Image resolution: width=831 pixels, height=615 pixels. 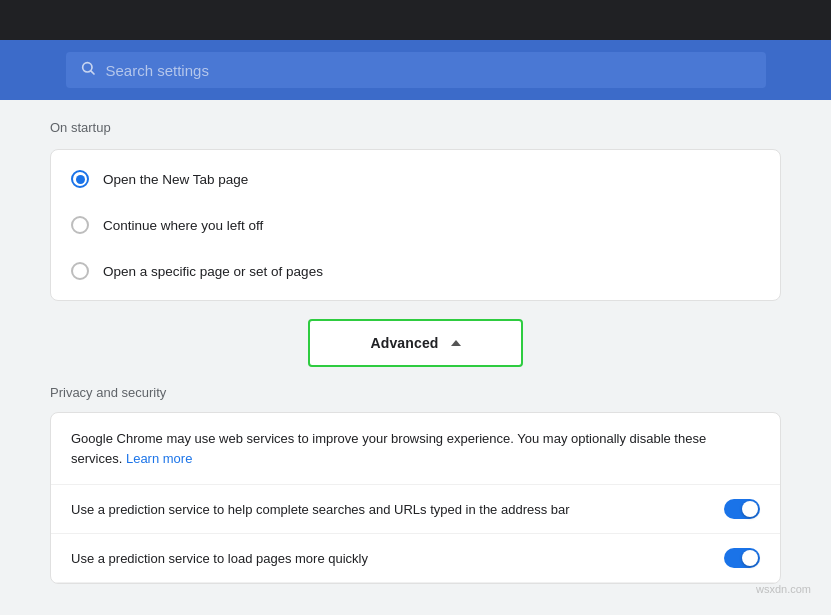 What do you see at coordinates (176, 180) in the screenshot?
I see `radio-label-new-tab: Open the New Tab page` at bounding box center [176, 180].